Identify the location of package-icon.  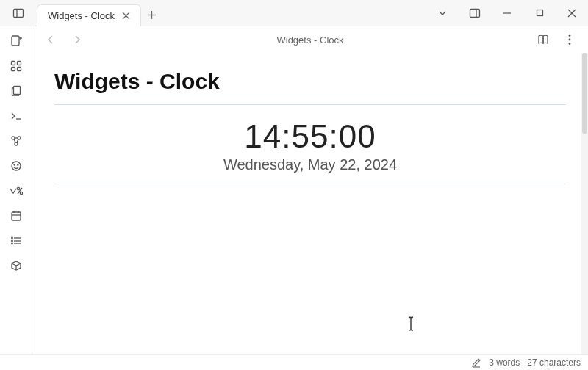
(16, 266).